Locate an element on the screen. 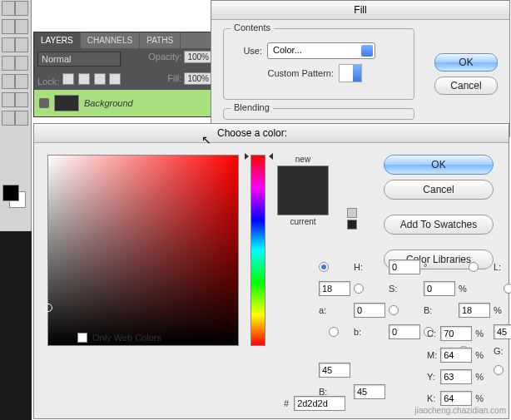 Image resolution: width=511 pixels, height=420 pixels. input-c is located at coordinates (456, 334).